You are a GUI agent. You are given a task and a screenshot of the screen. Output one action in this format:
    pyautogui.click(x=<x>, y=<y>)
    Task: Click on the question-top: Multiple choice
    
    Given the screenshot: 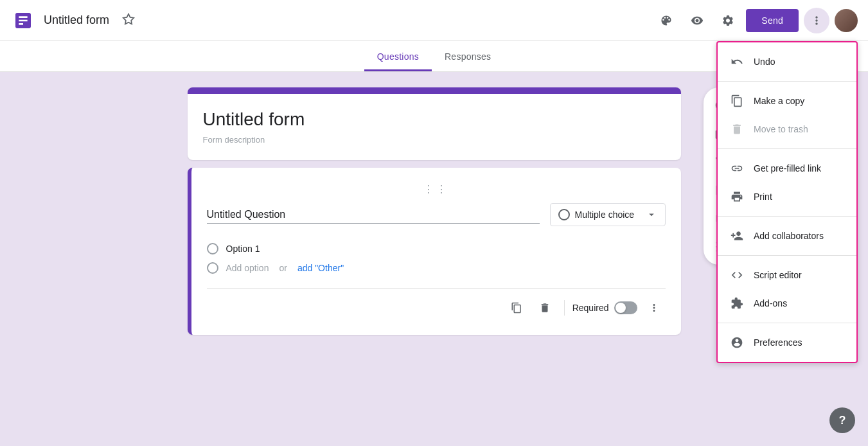 What is the action you would take?
    pyautogui.click(x=436, y=215)
    